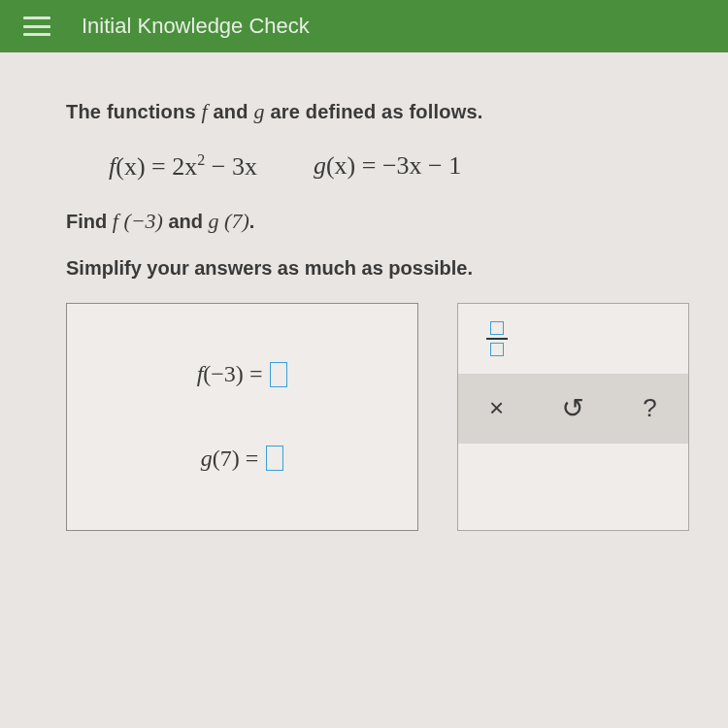 The width and height of the screenshot is (728, 728). Describe the element at coordinates (182, 167) in the screenshot. I see `f-definition: f(x) = 2x2 − 3x` at that location.